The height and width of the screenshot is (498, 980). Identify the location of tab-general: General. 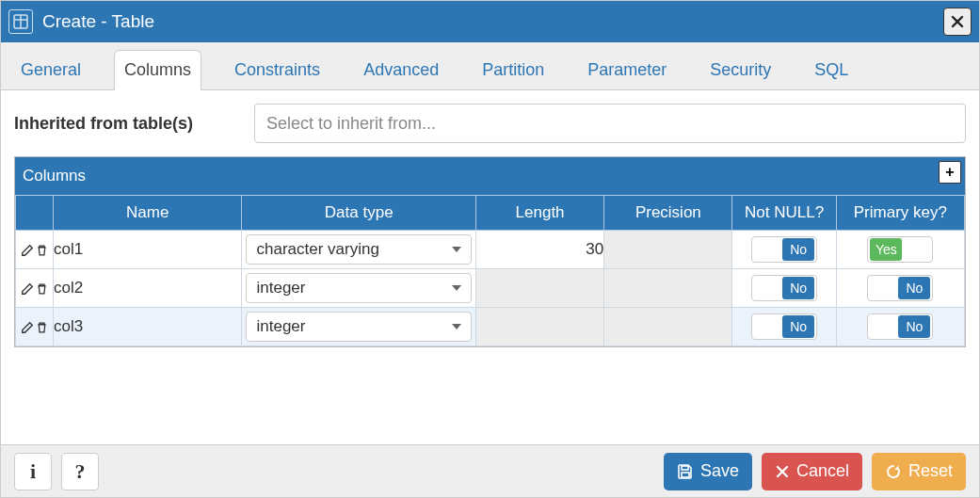
(51, 70).